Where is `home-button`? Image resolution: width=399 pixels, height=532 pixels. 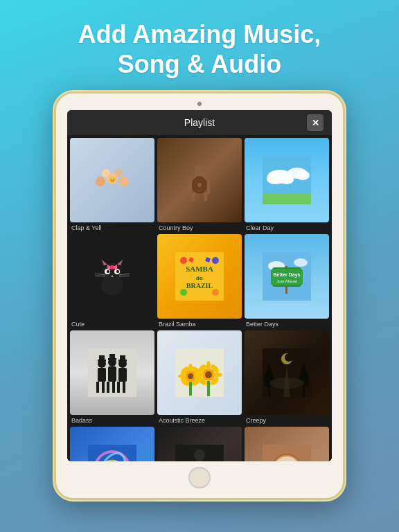
home-button is located at coordinates (200, 478).